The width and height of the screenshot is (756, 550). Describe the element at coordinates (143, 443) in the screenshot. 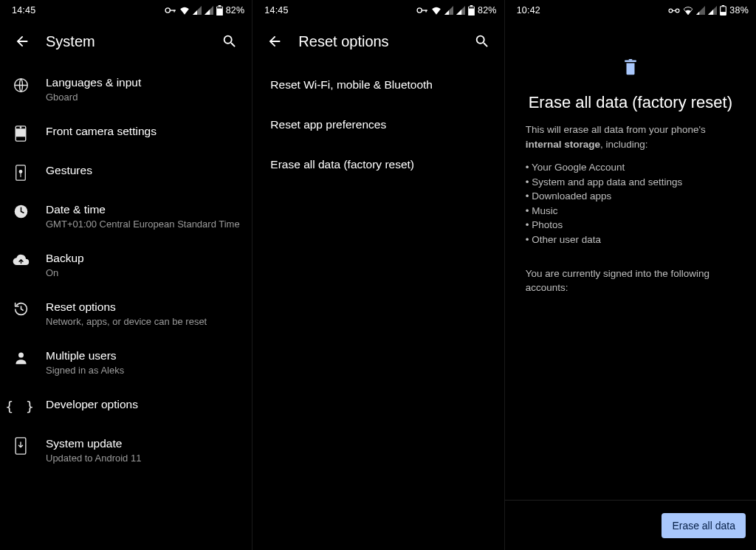

I see `item-title: System update` at that location.